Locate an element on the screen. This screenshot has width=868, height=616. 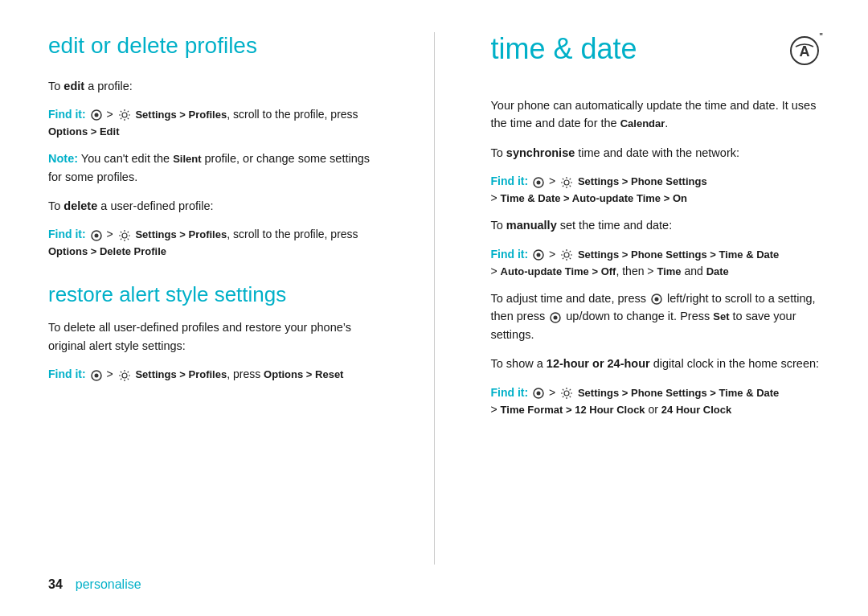
findit-manual-date: Date is located at coordinates (718, 272).